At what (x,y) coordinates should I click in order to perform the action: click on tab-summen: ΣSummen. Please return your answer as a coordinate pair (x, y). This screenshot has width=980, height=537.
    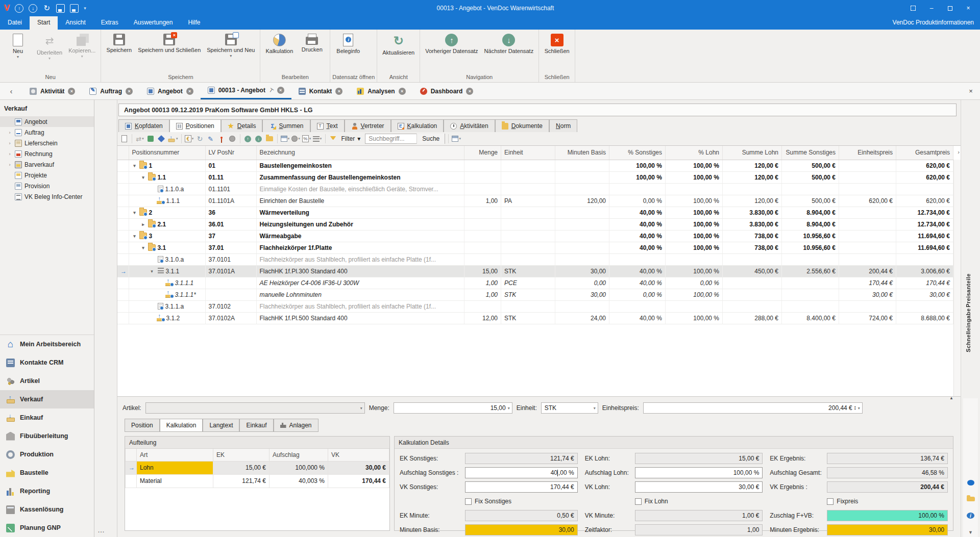
    Looking at the image, I should click on (286, 125).